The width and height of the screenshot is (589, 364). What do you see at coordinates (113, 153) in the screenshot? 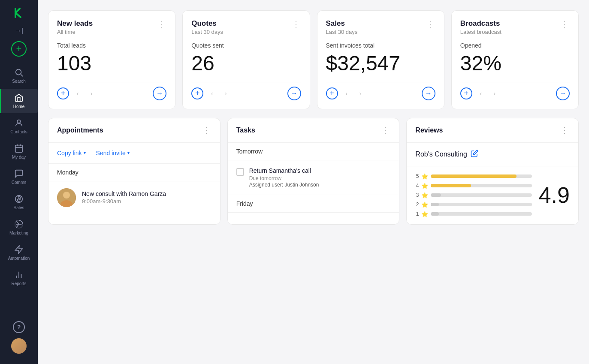
I see `send-invite-button: Send invite ▾` at bounding box center [113, 153].